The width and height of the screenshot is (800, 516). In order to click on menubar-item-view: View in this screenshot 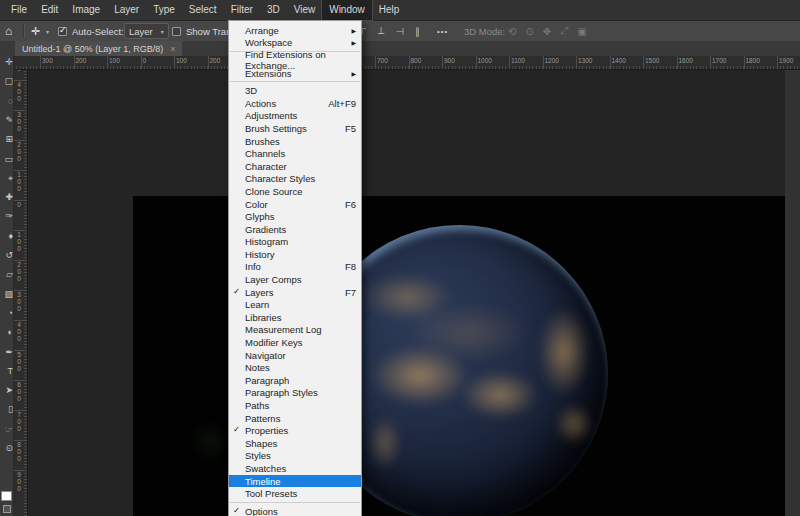, I will do `click(305, 10)`.